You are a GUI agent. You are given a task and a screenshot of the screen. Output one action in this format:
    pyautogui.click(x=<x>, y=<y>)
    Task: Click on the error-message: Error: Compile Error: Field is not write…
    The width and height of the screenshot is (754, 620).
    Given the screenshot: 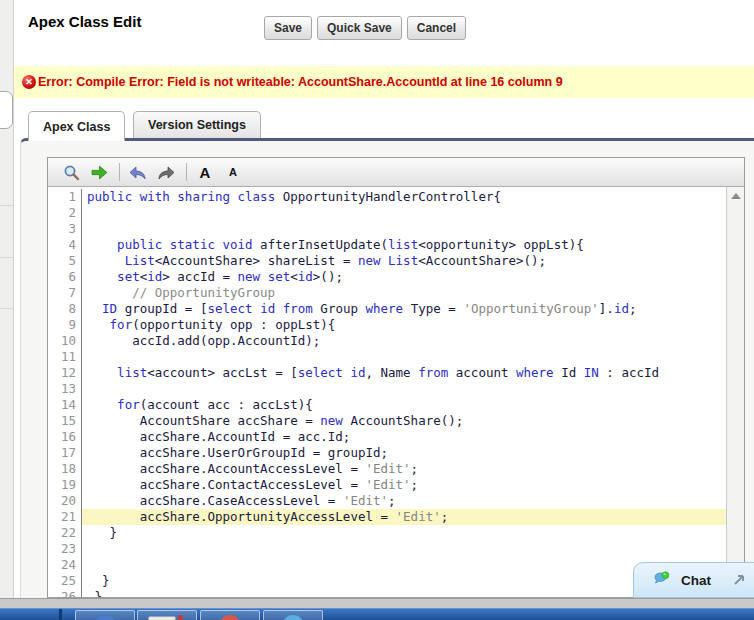 What is the action you would take?
    pyautogui.click(x=300, y=82)
    